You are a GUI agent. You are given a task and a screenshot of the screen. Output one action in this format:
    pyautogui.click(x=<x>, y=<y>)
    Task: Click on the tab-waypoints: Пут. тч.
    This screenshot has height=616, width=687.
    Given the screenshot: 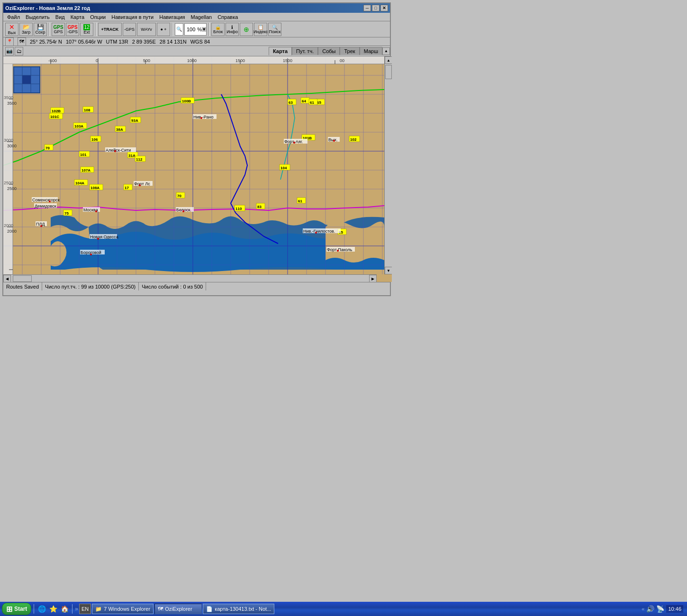 What is the action you would take?
    pyautogui.click(x=305, y=51)
    